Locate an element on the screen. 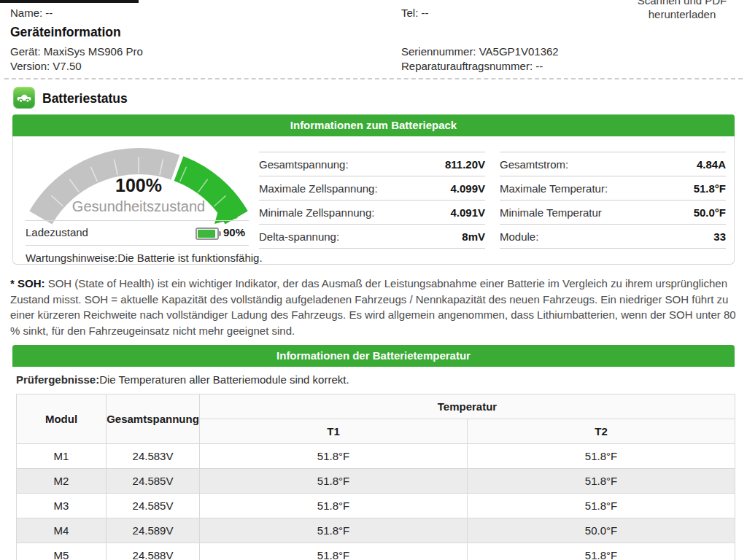 The width and height of the screenshot is (747, 560). scan-download-button: Scannen und PDF herunterladen is located at coordinates (678, 10).